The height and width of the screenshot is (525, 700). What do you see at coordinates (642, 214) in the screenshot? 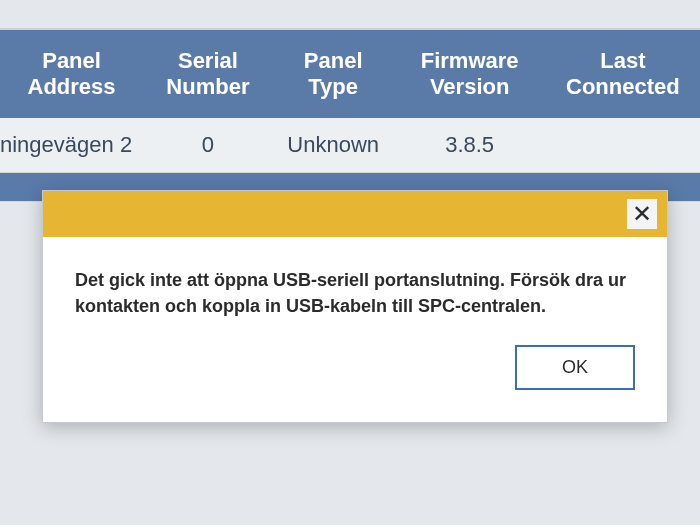
I see `close-icon: ✕` at bounding box center [642, 214].